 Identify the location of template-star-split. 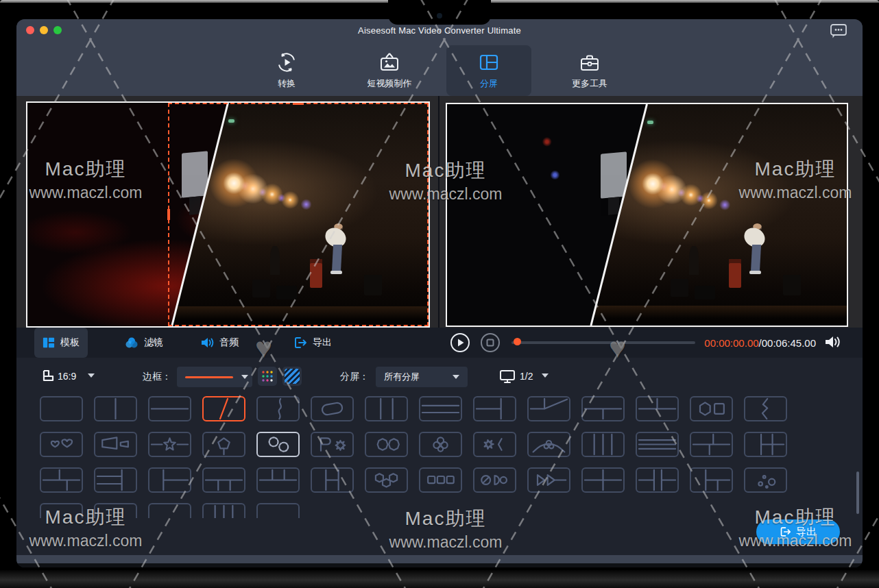
(170, 444).